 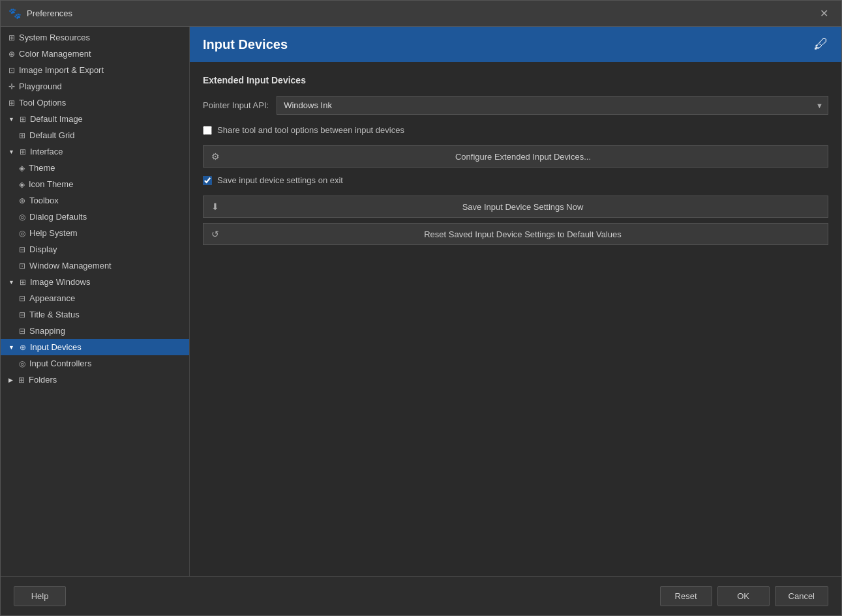 I want to click on sidebar-item-image-windows: ▼⊞Image Windows, so click(x=95, y=282).